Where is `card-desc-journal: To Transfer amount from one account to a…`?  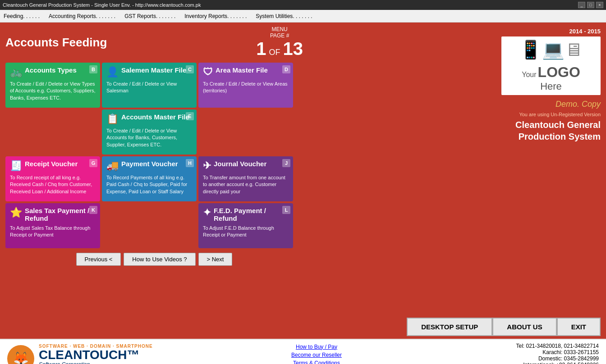
card-desc-journal: To Transfer amount from one account to a… is located at coordinates (246, 185).